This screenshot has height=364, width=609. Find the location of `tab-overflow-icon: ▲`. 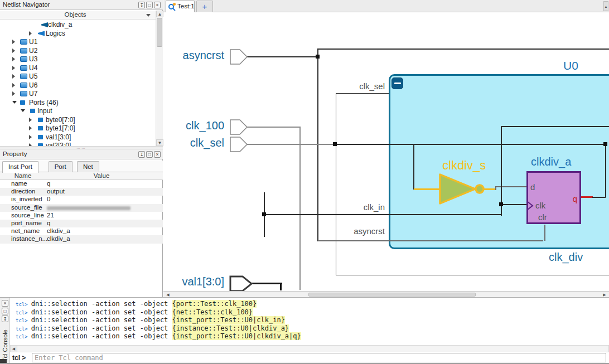

tab-overflow-icon: ▲ is located at coordinates (606, 6).